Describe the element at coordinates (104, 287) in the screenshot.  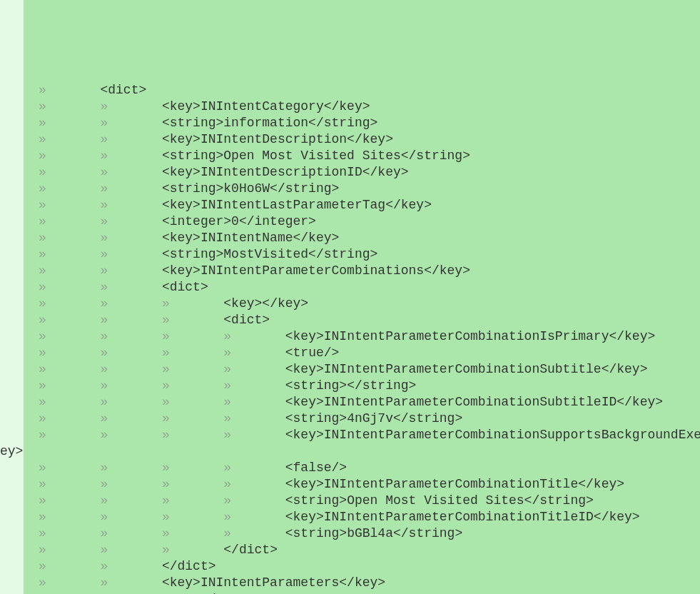
I see `code-line: » » <dict>` at that location.